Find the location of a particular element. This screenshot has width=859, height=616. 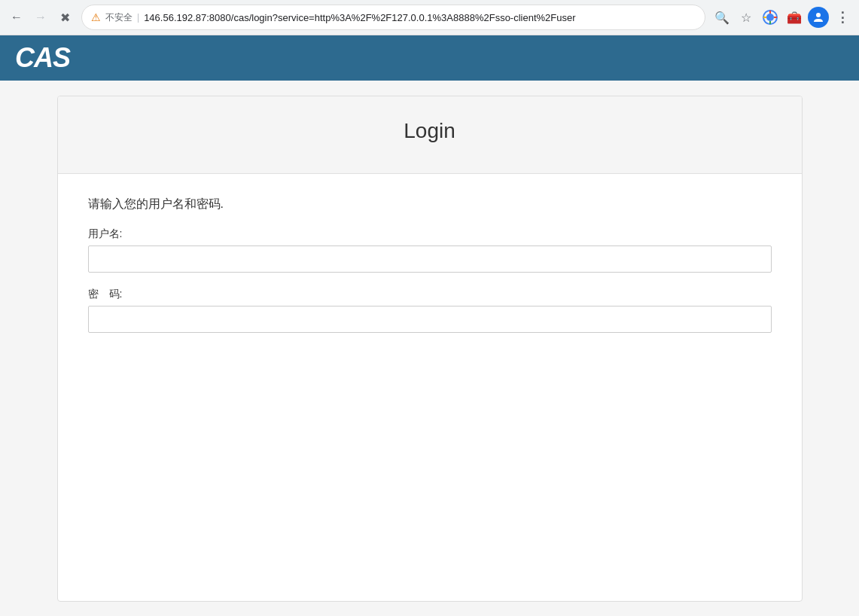

username-form-group: 用户名: is located at coordinates (430, 250).